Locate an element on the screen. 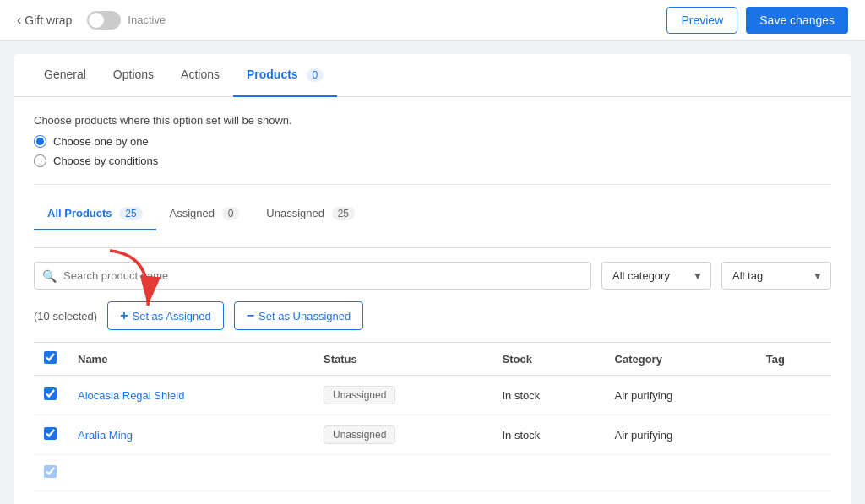 This screenshot has width=865, height=504. category-filter-wrap: All category ▼ is located at coordinates (656, 275).